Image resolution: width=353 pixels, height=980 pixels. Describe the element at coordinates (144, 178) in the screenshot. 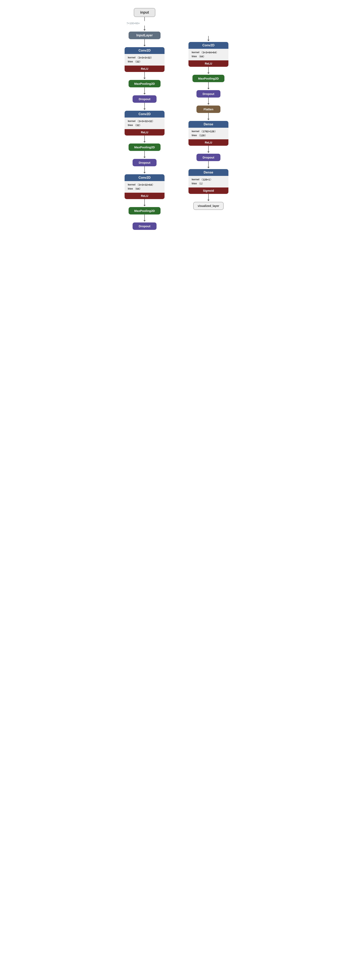

I see `conv2d-3-header: Conv2D` at that location.